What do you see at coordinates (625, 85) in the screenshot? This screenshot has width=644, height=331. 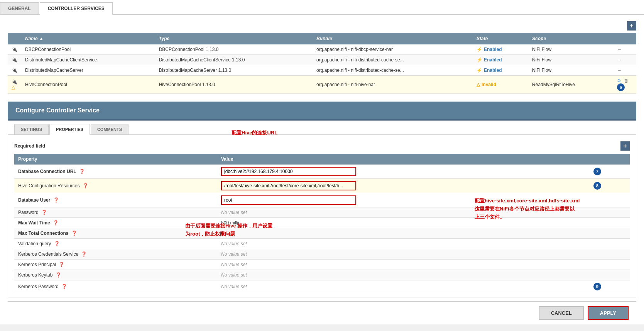 I see `row-actions: ⚙ 🗑 6` at bounding box center [625, 85].